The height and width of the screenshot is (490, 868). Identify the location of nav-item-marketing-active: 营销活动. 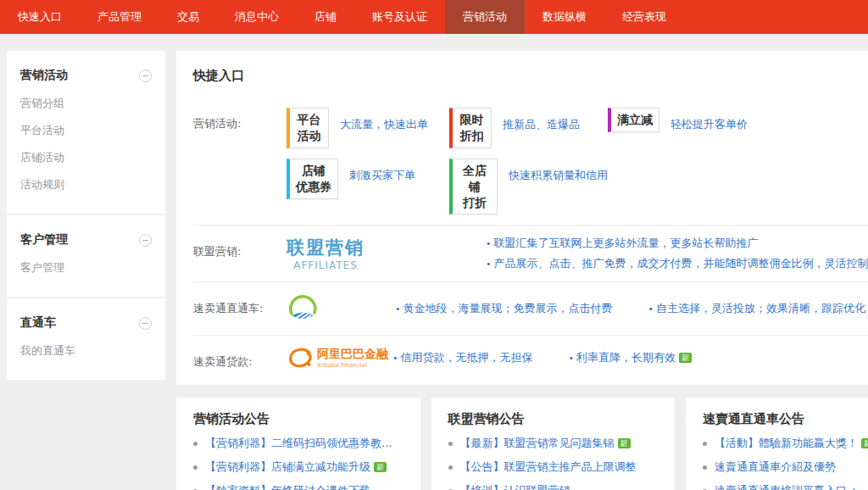
(485, 17).